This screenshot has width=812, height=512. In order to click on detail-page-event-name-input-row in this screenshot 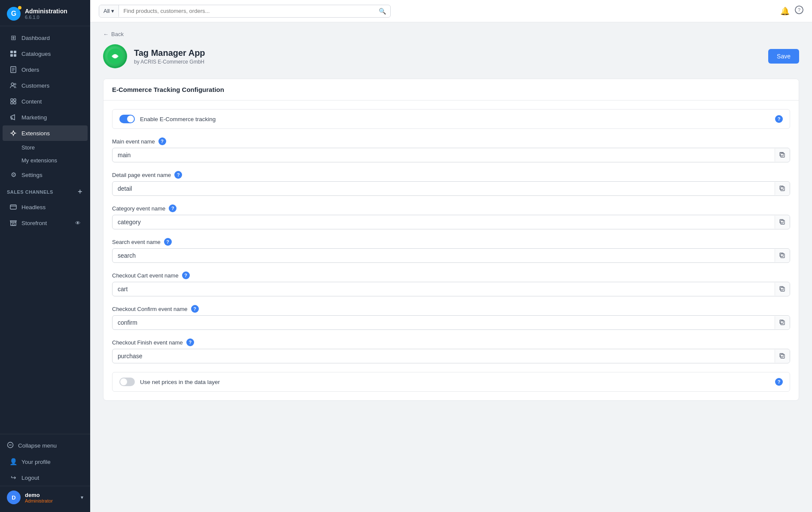, I will do `click(451, 189)`.